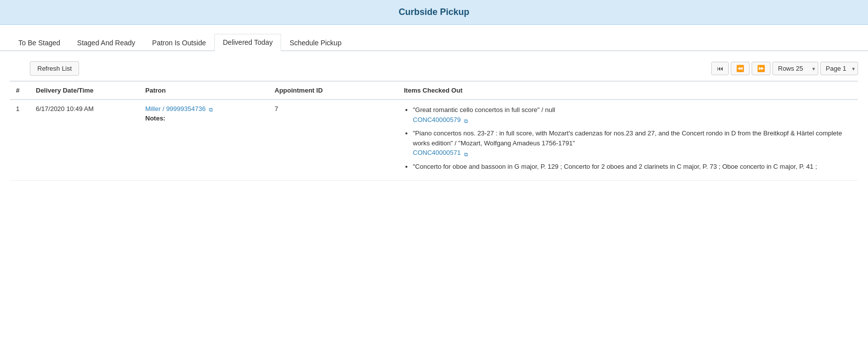  Describe the element at coordinates (633, 167) in the screenshot. I see `list-item: "Concerto for oboe and bassoon in G majo…` at that location.